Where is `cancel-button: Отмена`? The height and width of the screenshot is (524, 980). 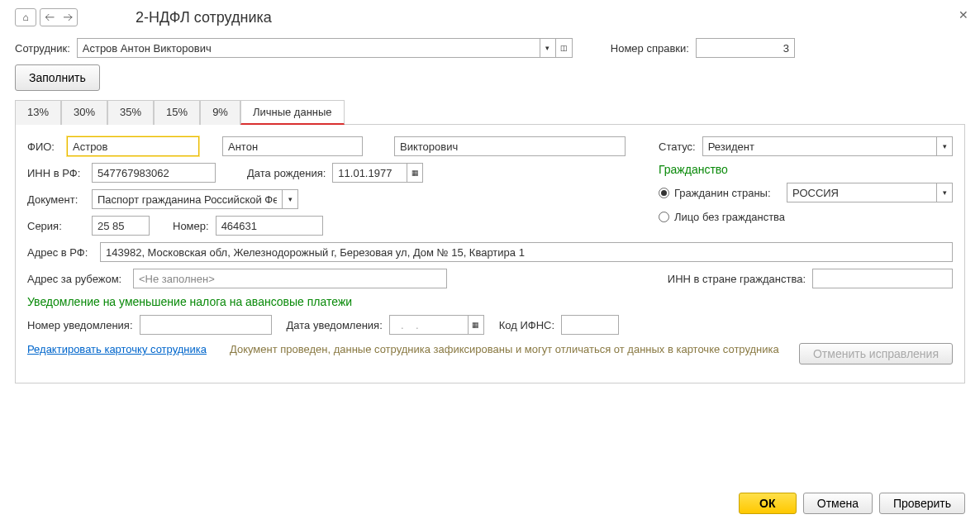
cancel-button: Отмена is located at coordinates (838, 503).